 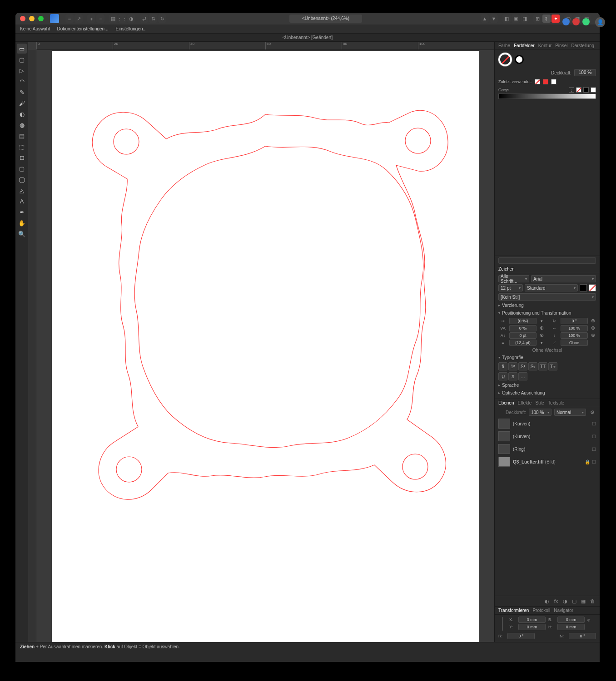 I want to click on search-input, so click(x=547, y=261).